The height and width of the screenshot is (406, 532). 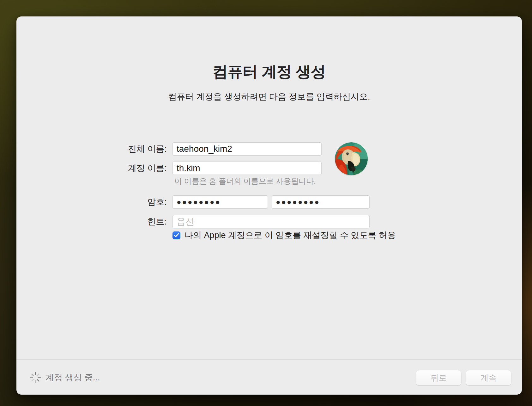 I want to click on checkmark-icon, so click(x=176, y=235).